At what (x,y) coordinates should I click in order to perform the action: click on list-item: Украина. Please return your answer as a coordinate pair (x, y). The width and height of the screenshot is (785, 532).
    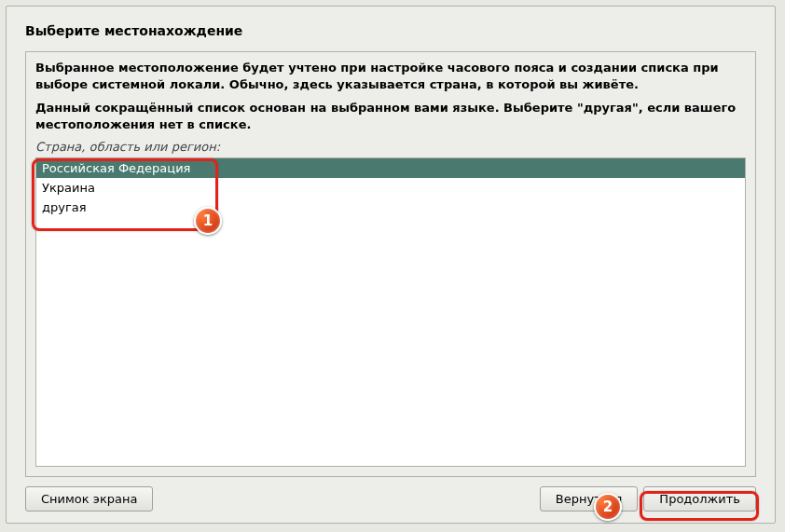
    Looking at the image, I should click on (391, 188).